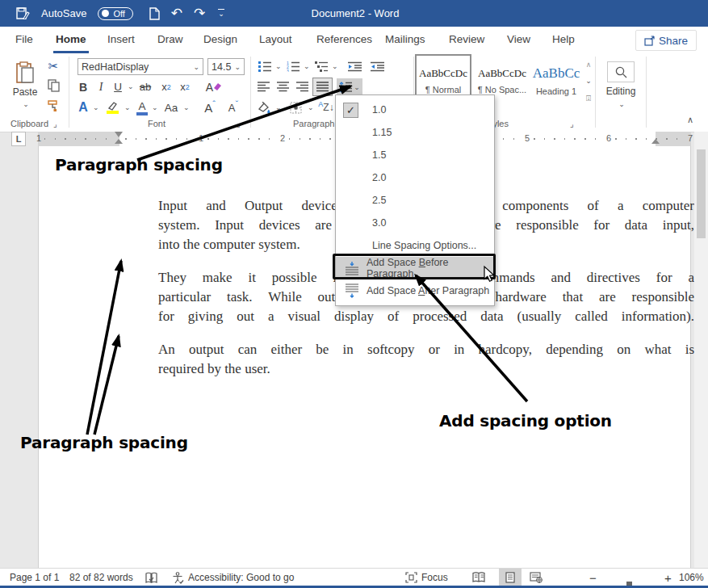  Describe the element at coordinates (321, 66) in the screenshot. I see `multilevel-list-button` at that location.